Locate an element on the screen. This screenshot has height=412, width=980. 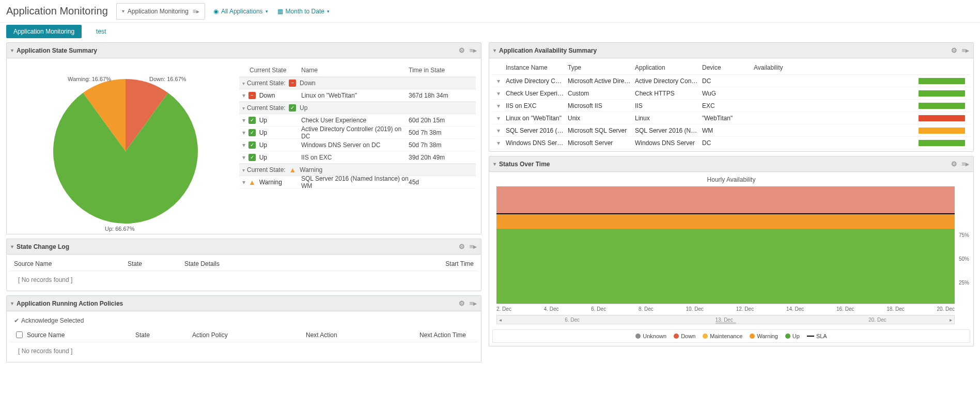
select-all-checkbox is located at coordinates (20, 335).